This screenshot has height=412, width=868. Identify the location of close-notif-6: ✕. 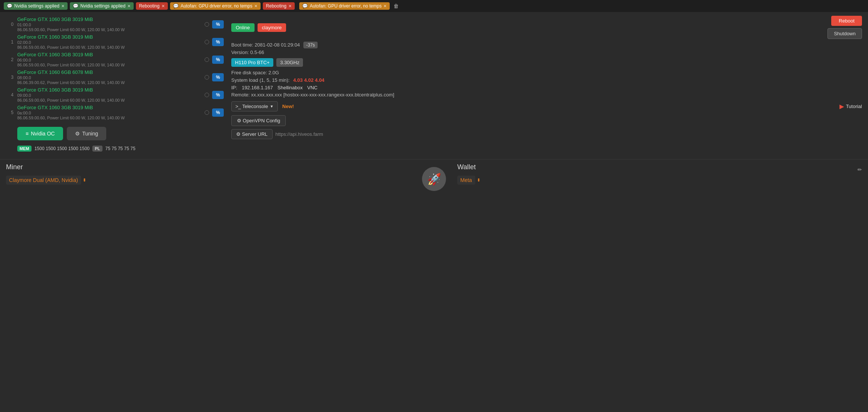
(385, 6).